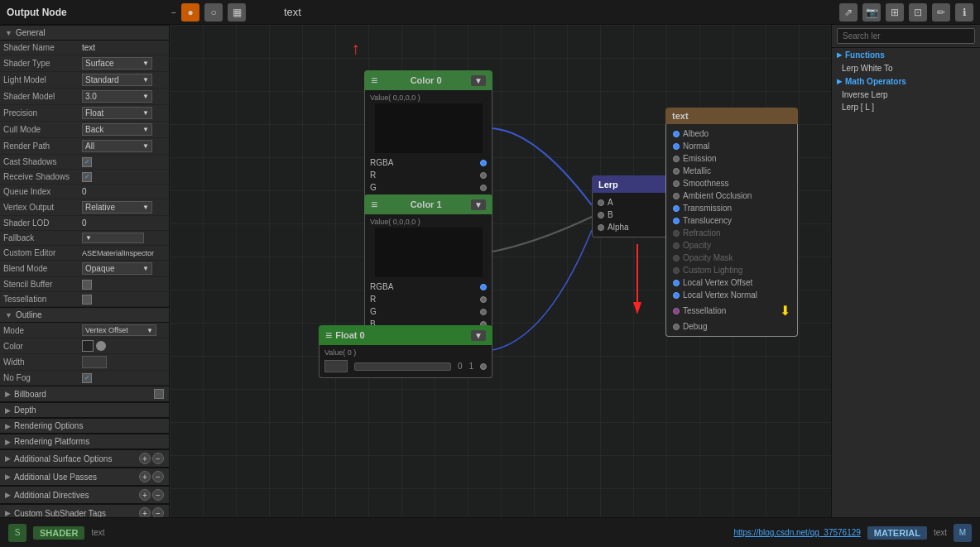 This screenshot has height=547, width=980. I want to click on dropdown-fallback, so click(113, 238).